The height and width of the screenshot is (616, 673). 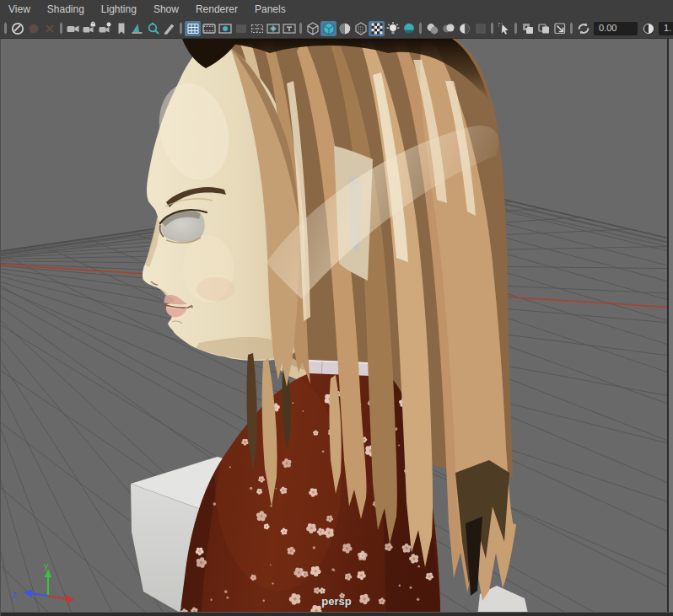 I want to click on menu-view: View, so click(x=24, y=9).